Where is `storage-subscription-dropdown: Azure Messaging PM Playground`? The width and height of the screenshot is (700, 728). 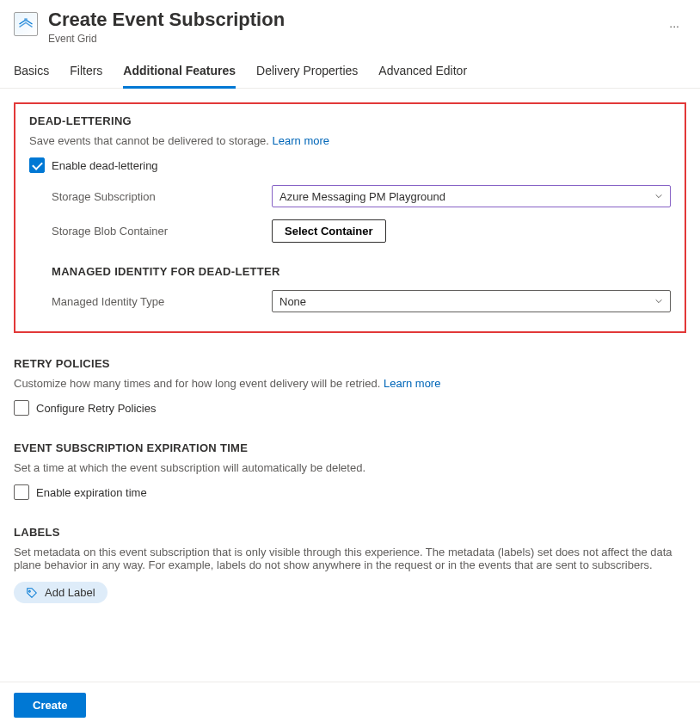
storage-subscription-dropdown: Azure Messaging PM Playground is located at coordinates (471, 196).